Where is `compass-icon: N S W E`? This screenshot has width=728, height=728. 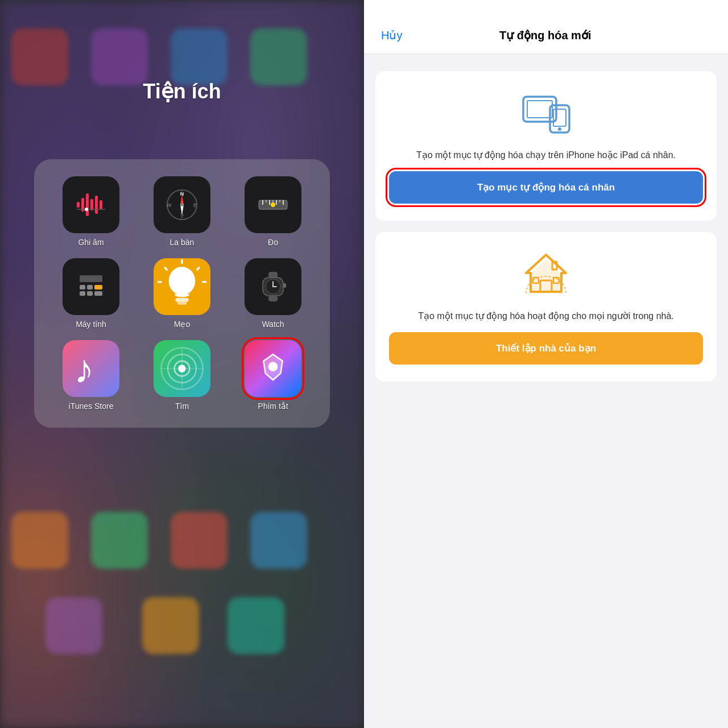 compass-icon: N S W E is located at coordinates (182, 205).